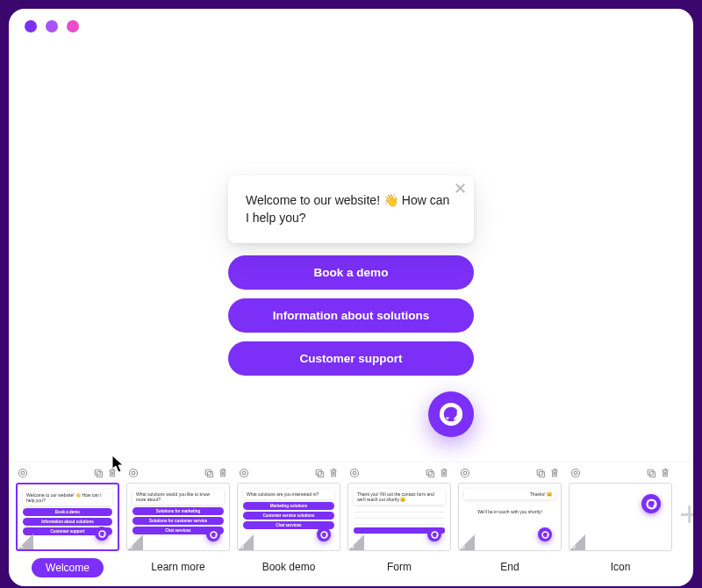  What do you see at coordinates (178, 517) in the screenshot?
I see `thumbnail-preview: What solutions would you like to know mo…` at bounding box center [178, 517].